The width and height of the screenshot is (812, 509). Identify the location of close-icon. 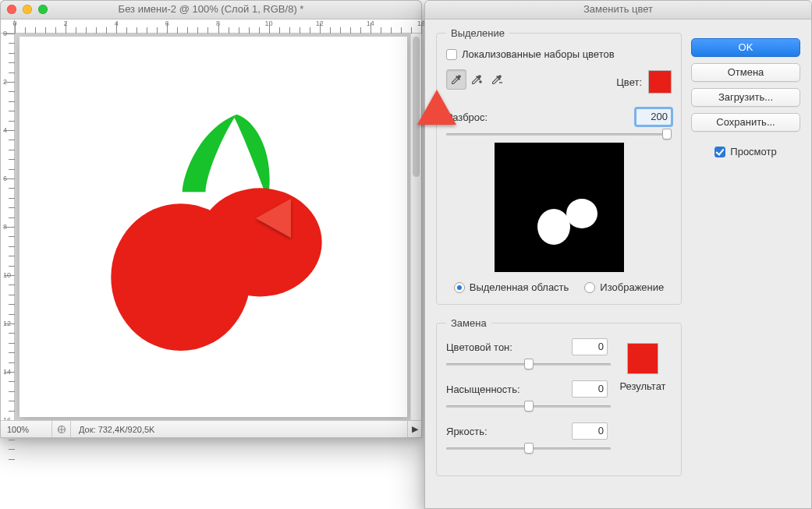
(12, 9).